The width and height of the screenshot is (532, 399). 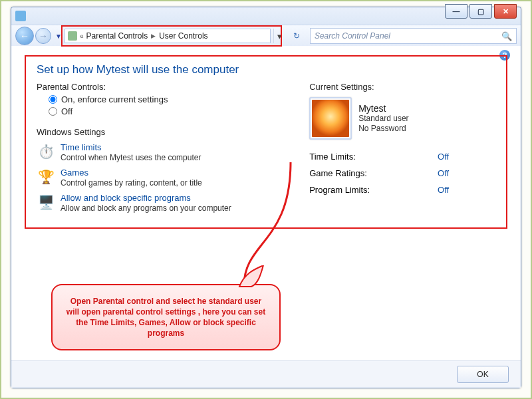 What do you see at coordinates (331, 118) in the screenshot?
I see `avatar` at bounding box center [331, 118].